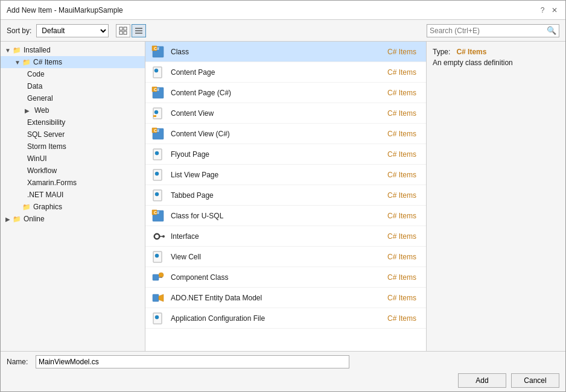 The width and height of the screenshot is (566, 392). I want to click on name-input, so click(192, 362).